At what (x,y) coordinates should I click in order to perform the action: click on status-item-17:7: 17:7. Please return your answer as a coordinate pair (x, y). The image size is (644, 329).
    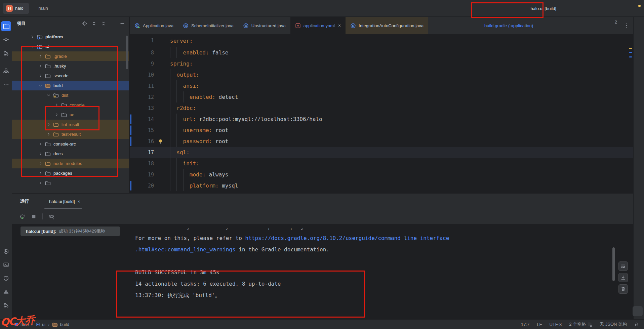
    Looking at the image, I should click on (525, 325).